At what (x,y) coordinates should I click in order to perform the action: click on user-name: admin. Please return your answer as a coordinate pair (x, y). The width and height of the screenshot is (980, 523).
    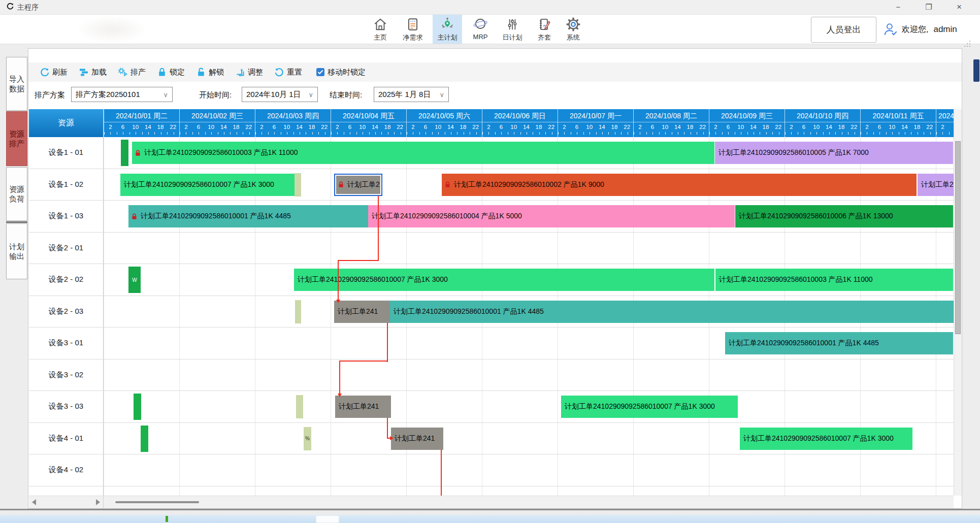
    Looking at the image, I should click on (945, 29).